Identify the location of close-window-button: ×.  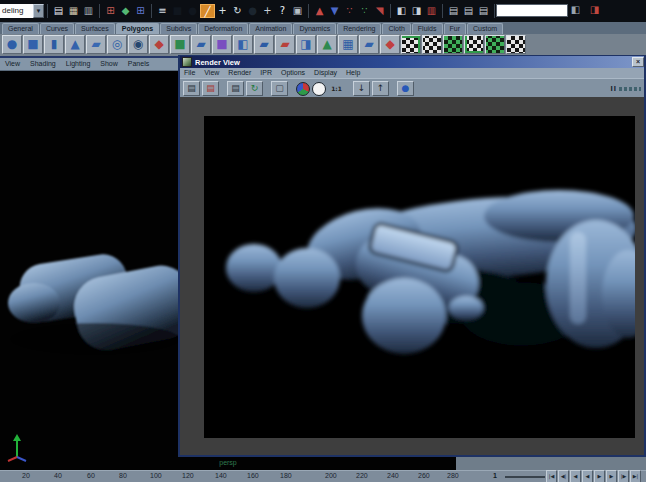
(638, 62).